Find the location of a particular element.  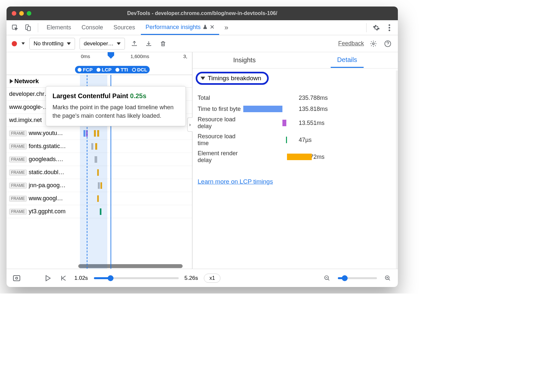

tab-insights: Insights is located at coordinates (245, 60).